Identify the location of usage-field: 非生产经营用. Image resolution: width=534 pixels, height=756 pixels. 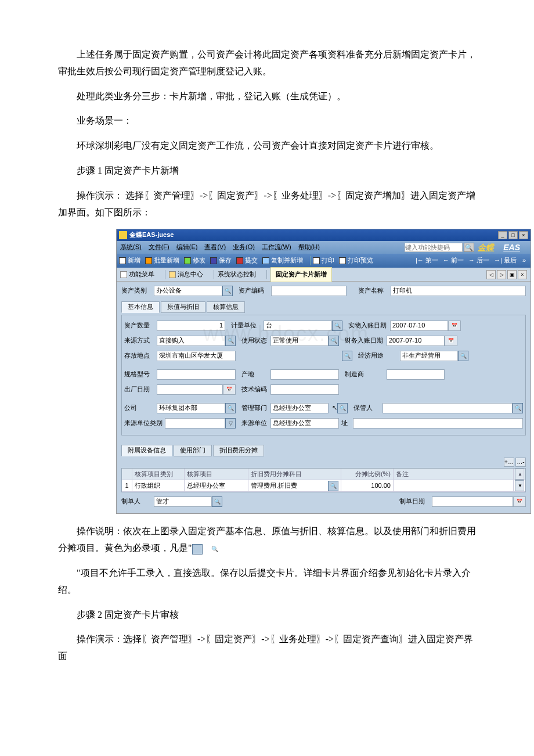
(429, 356).